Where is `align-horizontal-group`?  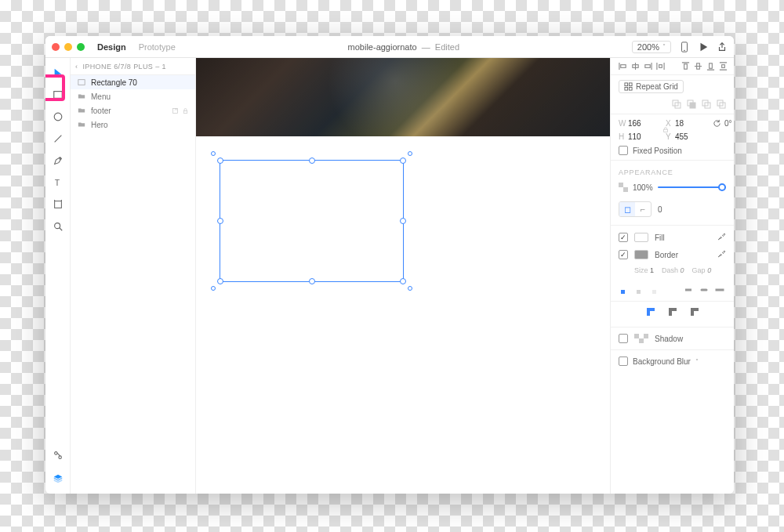
align-horizontal-group is located at coordinates (641, 66).